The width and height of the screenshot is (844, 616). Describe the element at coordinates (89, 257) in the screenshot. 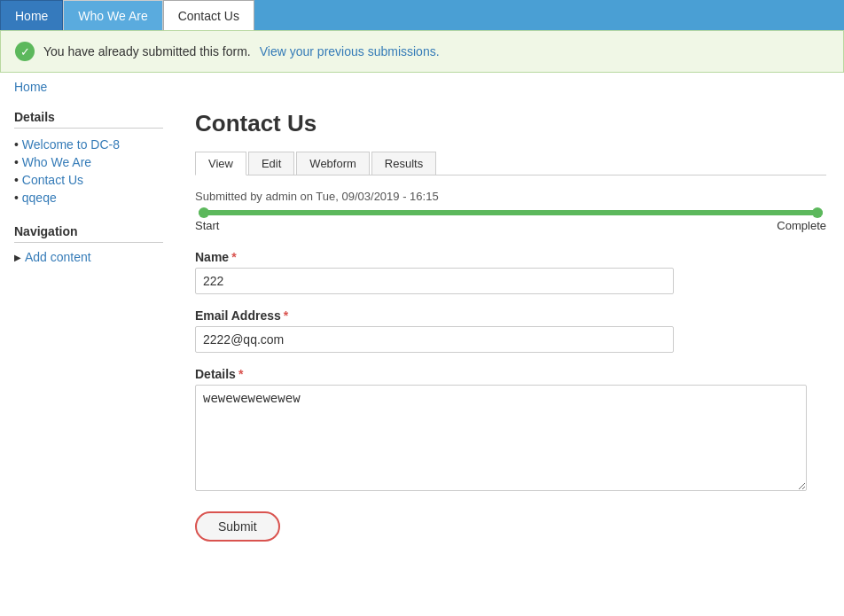

I see `sidebar-nav: Add content` at that location.